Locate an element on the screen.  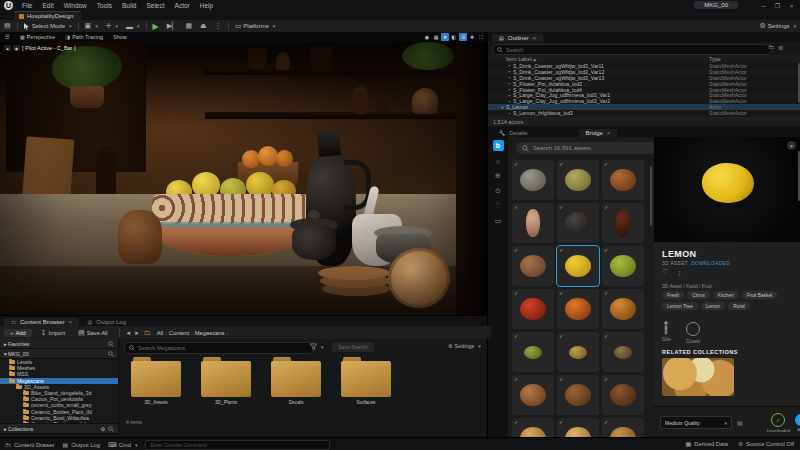
view-mode-dropdown: ◨Path Tracing is located at coordinates (84, 37).